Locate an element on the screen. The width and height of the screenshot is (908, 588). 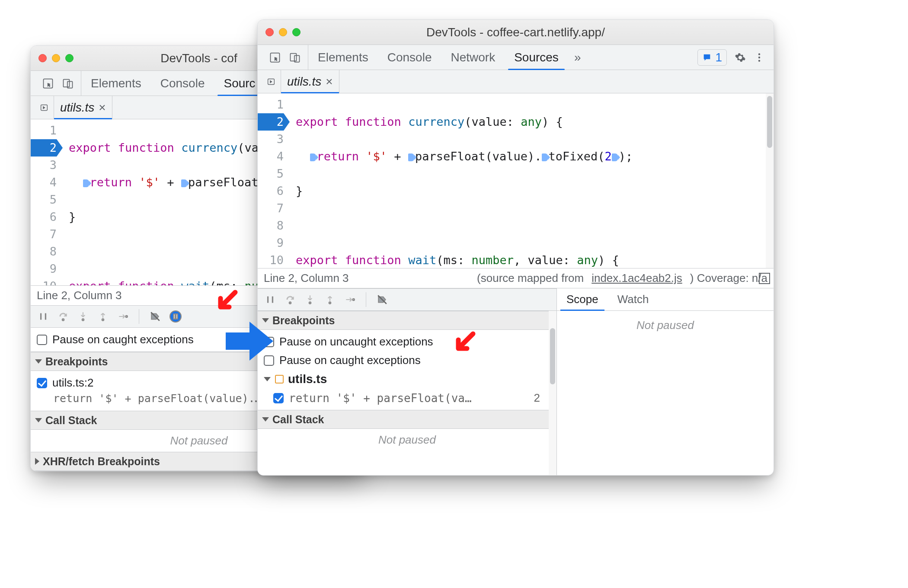
breakpoint-file-row: utils.ts is located at coordinates (407, 379).